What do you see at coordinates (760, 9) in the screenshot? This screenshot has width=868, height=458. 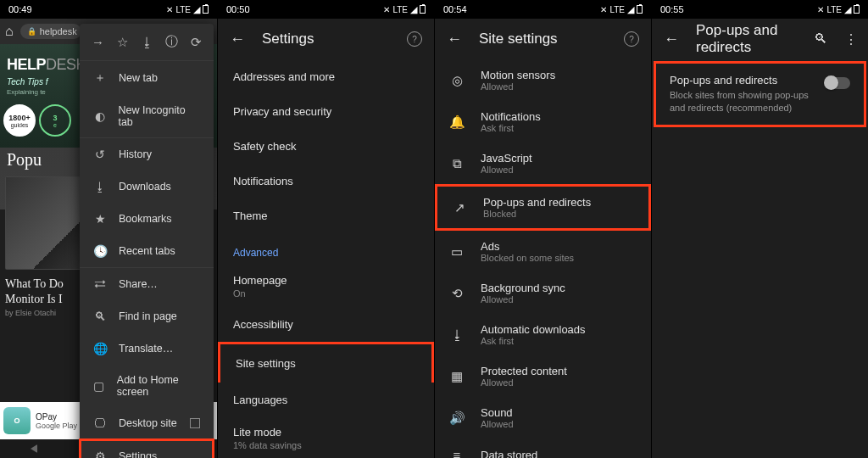 I see `status-bar: 00:55 ✕LTE◢` at bounding box center [760, 9].